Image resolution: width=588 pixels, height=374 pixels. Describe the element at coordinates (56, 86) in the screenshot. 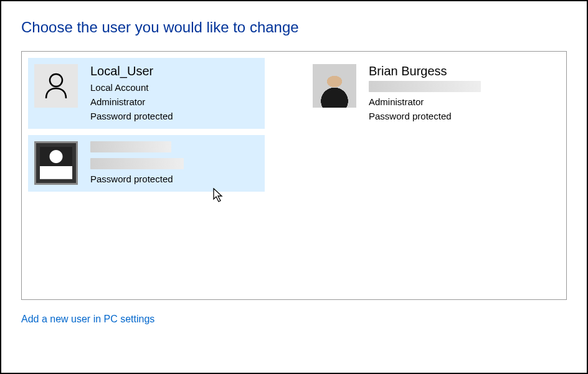

I see `avatar-placeholder-icon` at that location.